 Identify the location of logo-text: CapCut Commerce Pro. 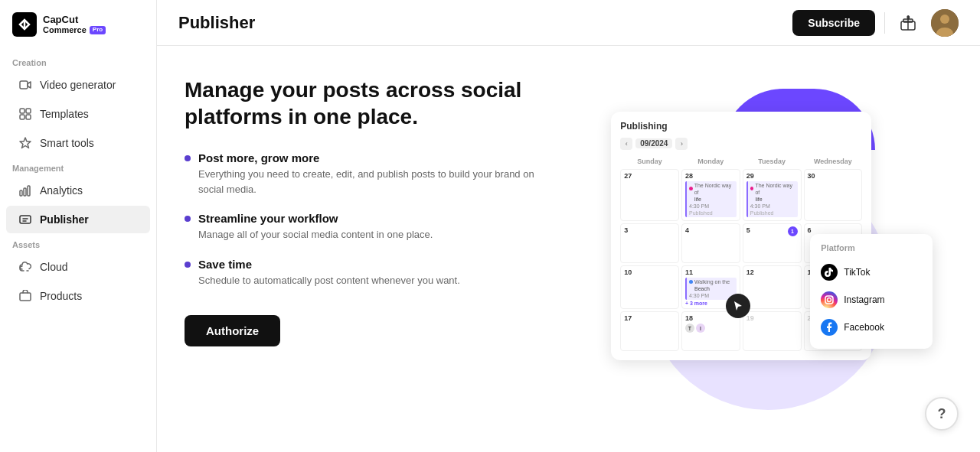
(74, 24).